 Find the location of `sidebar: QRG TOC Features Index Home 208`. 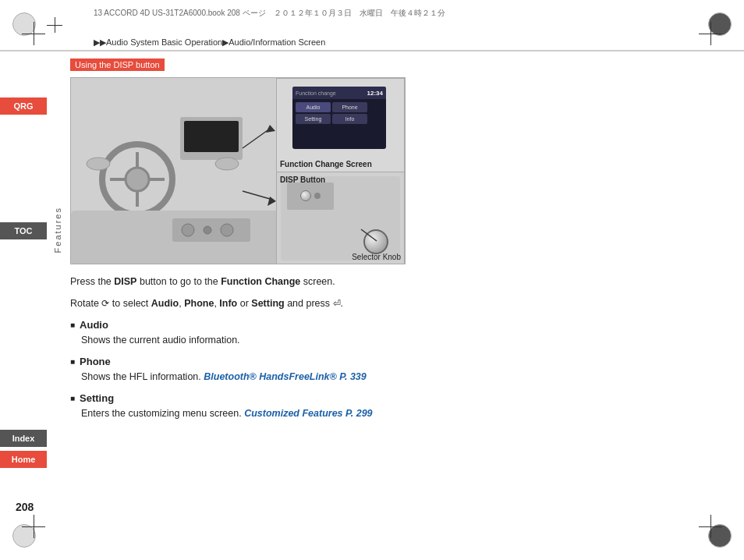

sidebar: QRG TOC Features Index Home 208 is located at coordinates (30, 306).